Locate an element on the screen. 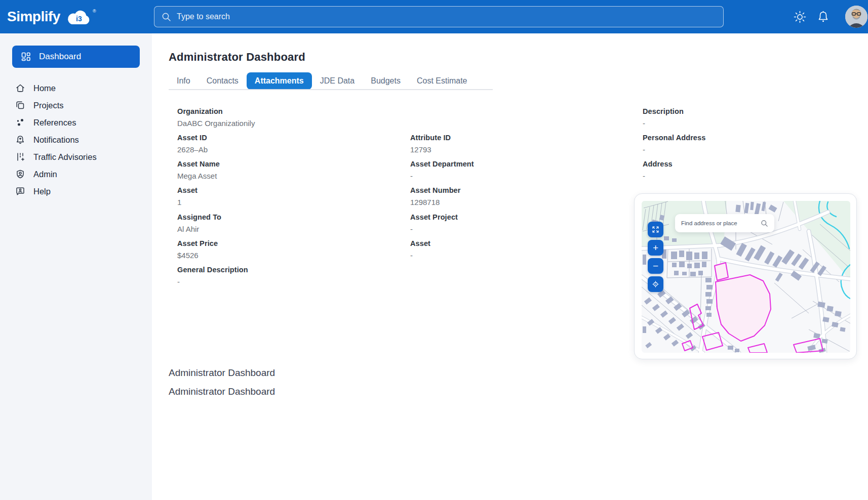 This screenshot has height=500, width=868. sun-icon is located at coordinates (800, 17).